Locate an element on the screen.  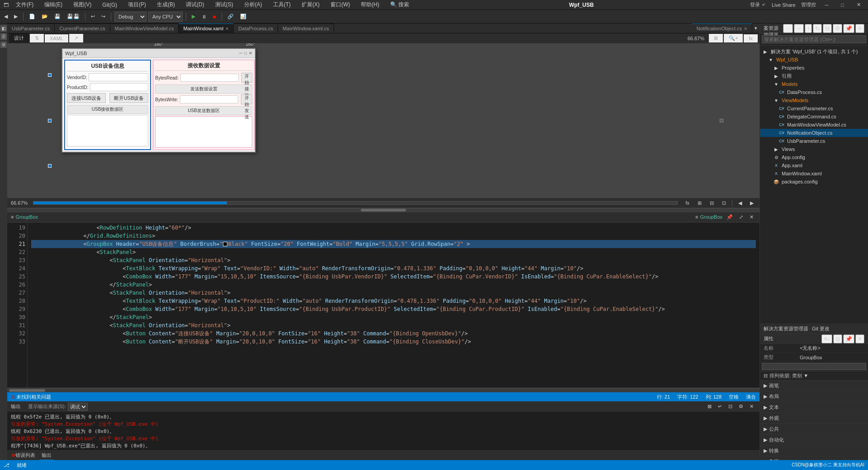
breadcrumb-groupbox: GroupBox is located at coordinates (27, 217).